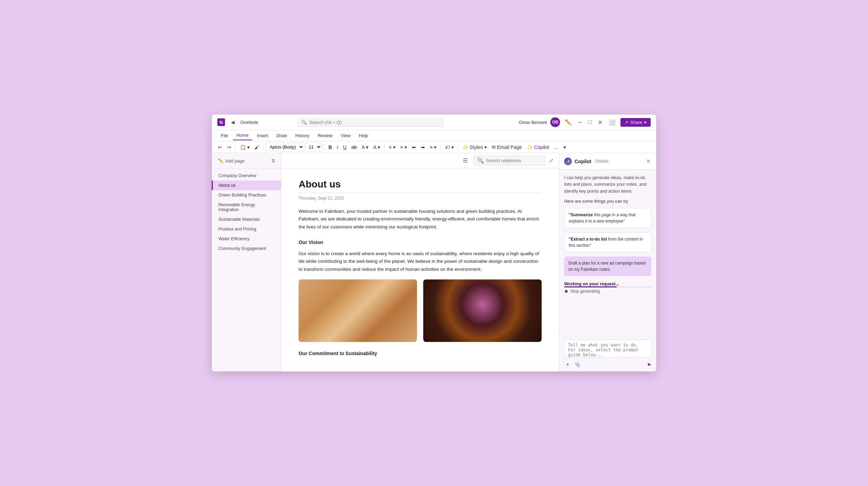 The height and width of the screenshot is (486, 868). Describe the element at coordinates (229, 147) in the screenshot. I see `redo-button: ↪` at that location.